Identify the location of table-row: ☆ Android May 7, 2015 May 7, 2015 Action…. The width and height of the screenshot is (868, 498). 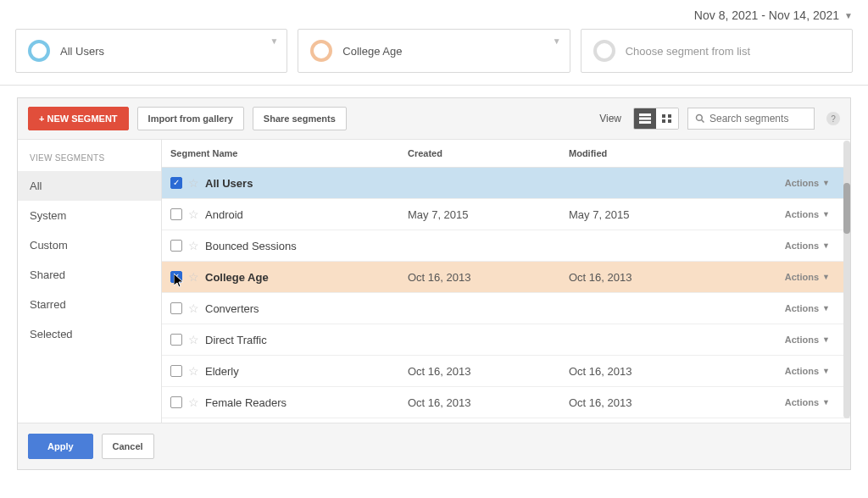
(506, 215).